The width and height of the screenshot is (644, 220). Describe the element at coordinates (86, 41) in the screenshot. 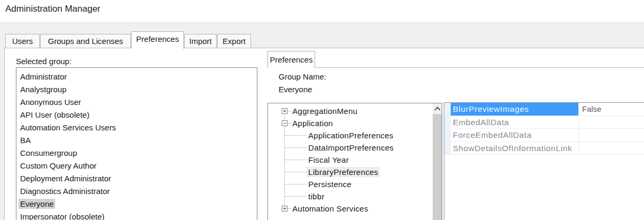

I see `tab-groups-and-licenses: Groups and Licenses` at that location.